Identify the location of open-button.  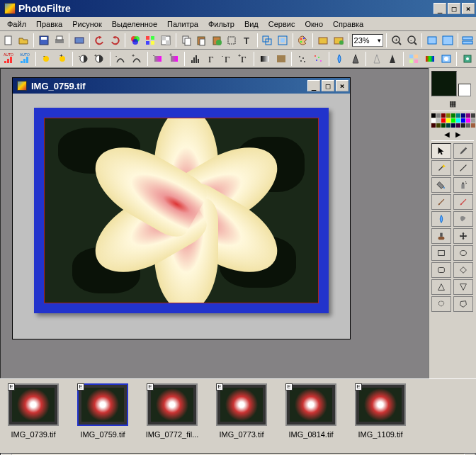
(24, 40).